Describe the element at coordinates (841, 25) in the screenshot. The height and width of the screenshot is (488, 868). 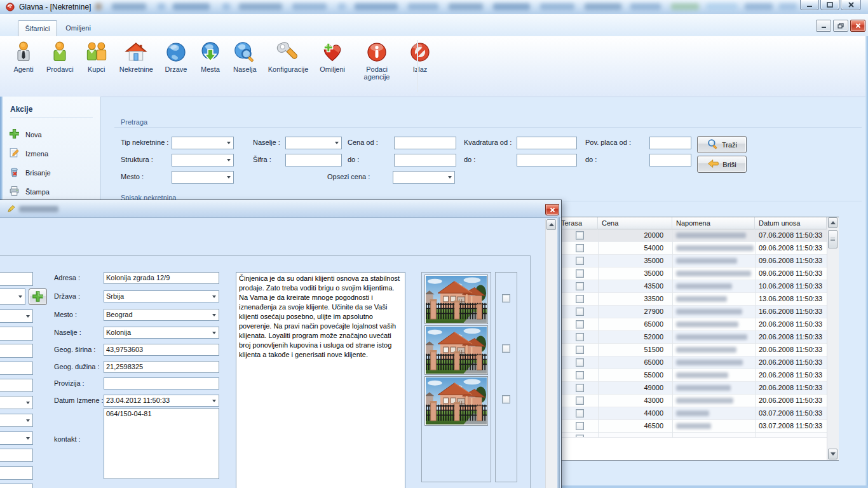
I see `mdi-restore-button` at that location.